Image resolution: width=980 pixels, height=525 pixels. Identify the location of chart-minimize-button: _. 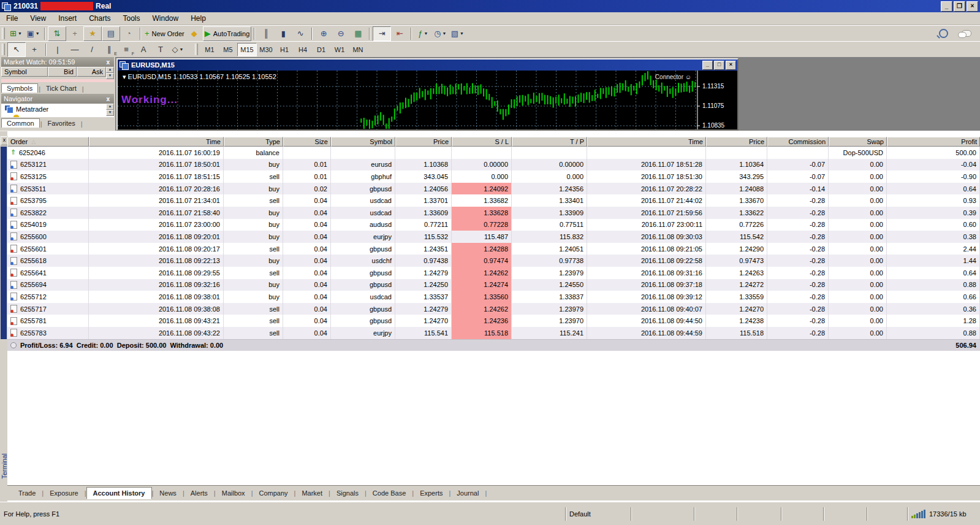
(707, 65).